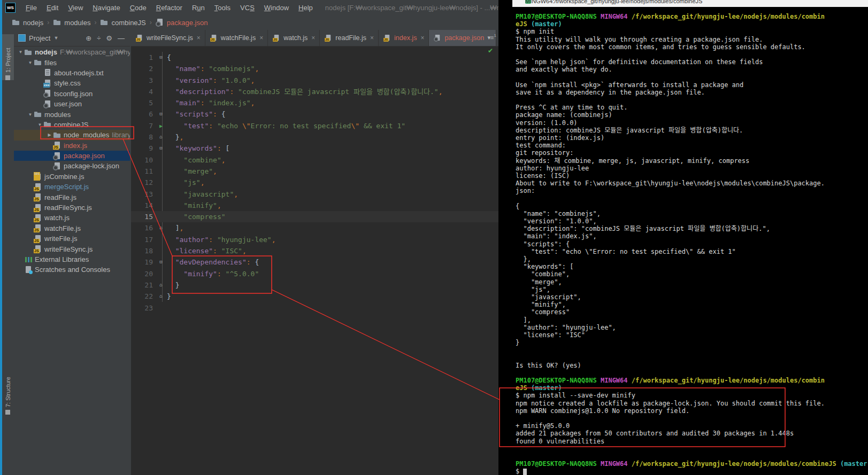 The height and width of the screenshot is (475, 868). Describe the element at coordinates (314, 149) in the screenshot. I see `code-line-9: 9⊟ "keywords": [` at that location.